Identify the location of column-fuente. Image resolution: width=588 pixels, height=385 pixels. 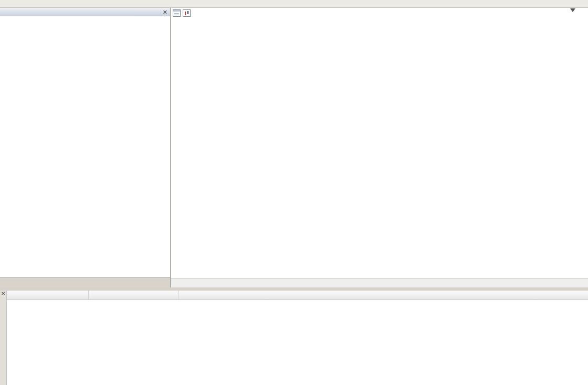
(134, 295).